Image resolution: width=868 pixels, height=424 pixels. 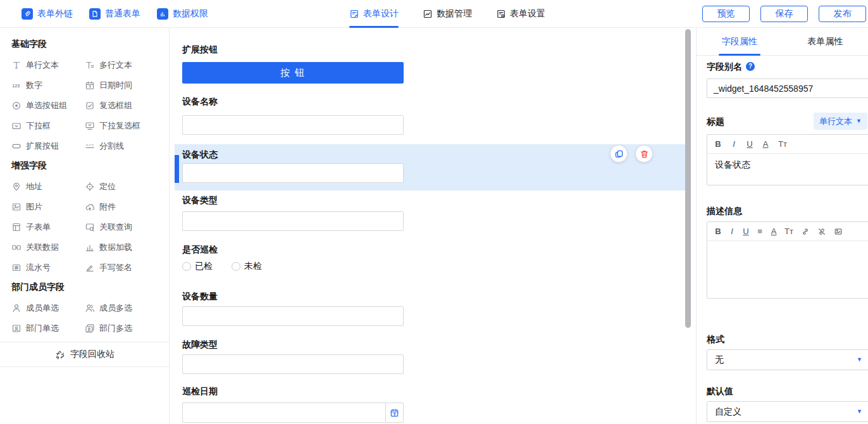 I want to click on tab-form-design: 表单设计, so click(x=374, y=14).